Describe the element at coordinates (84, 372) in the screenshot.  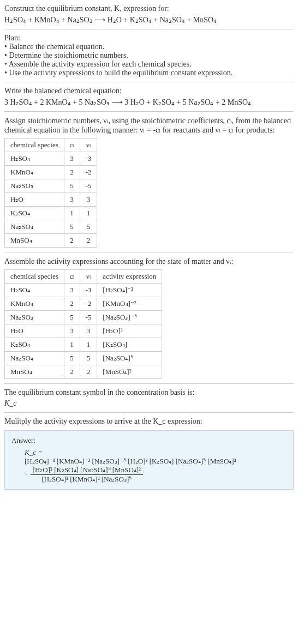
I see `table-row: MnSO₄22[MnSO₄]²` at that location.